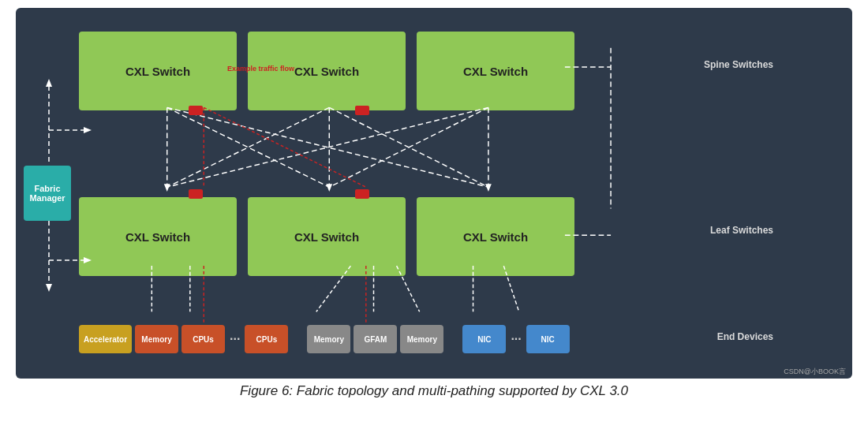  I want to click on leaf-switch-1: CXL Switch, so click(158, 237).